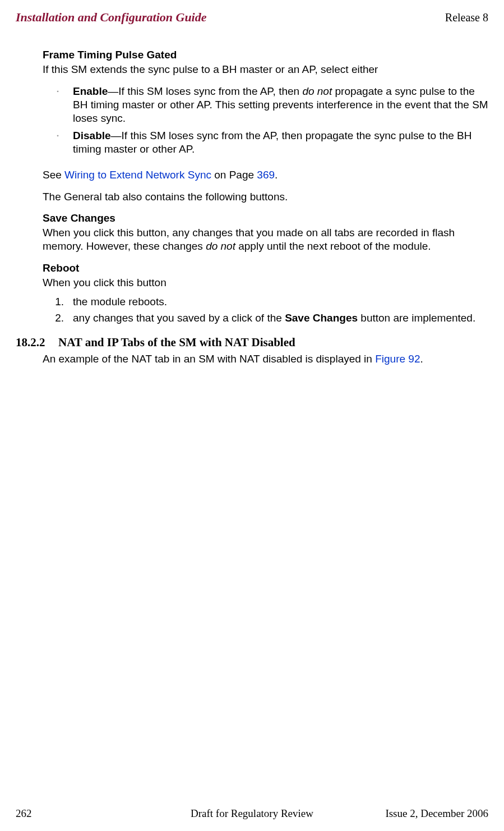 Image resolution: width=504 pixels, height=831 pixels. I want to click on cross-reference-link: Wiring to Extend Network Sync, so click(138, 175).